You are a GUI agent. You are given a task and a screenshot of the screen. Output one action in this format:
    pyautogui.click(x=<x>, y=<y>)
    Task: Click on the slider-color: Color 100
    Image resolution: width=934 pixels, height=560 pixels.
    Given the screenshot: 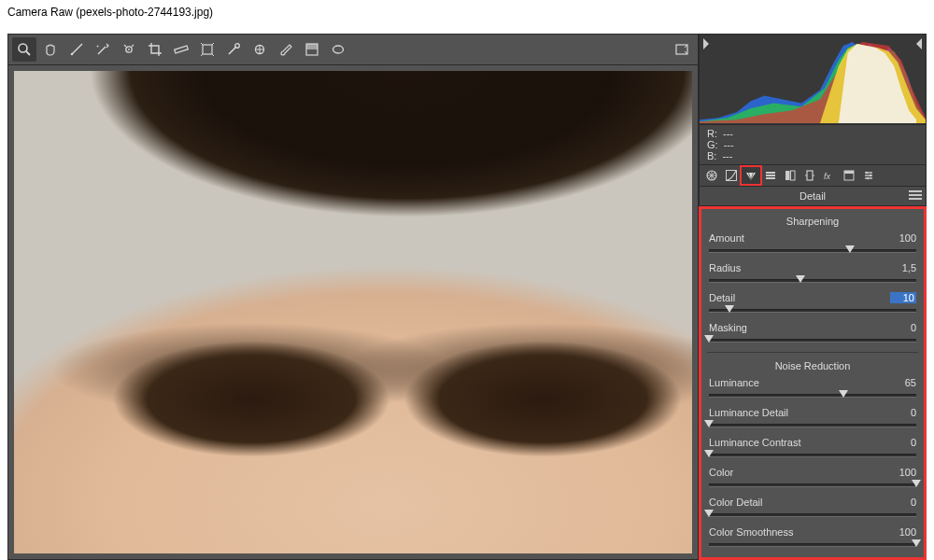 What is the action you would take?
    pyautogui.click(x=813, y=478)
    